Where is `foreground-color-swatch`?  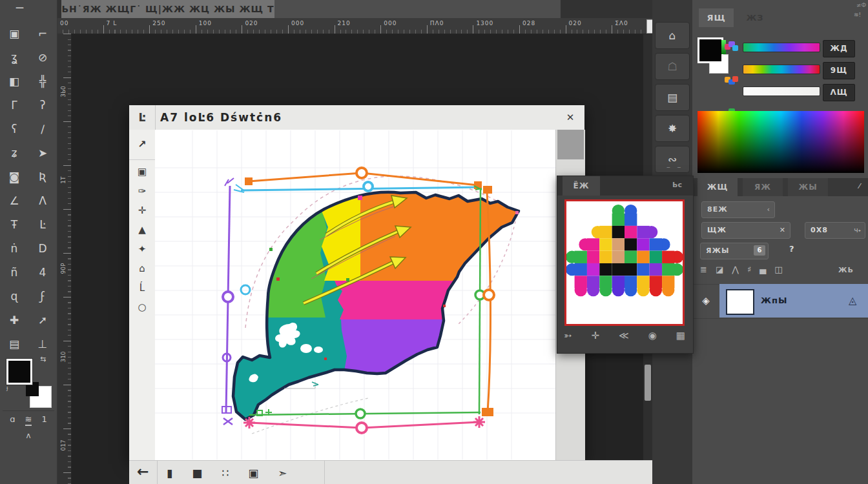 foreground-color-swatch is located at coordinates (19, 372).